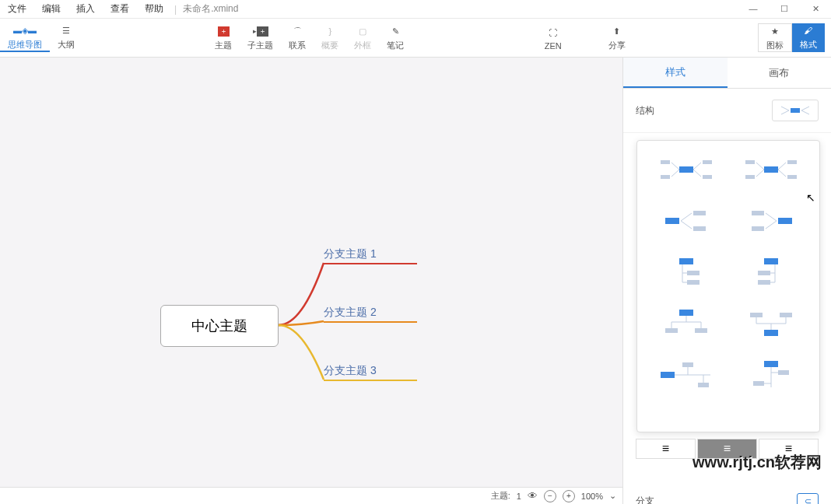 This screenshot has height=504, width=831. What do you see at coordinates (25, 37) in the screenshot?
I see `view-mindmap-button: ▬◈▬ 思维导图` at bounding box center [25, 37].